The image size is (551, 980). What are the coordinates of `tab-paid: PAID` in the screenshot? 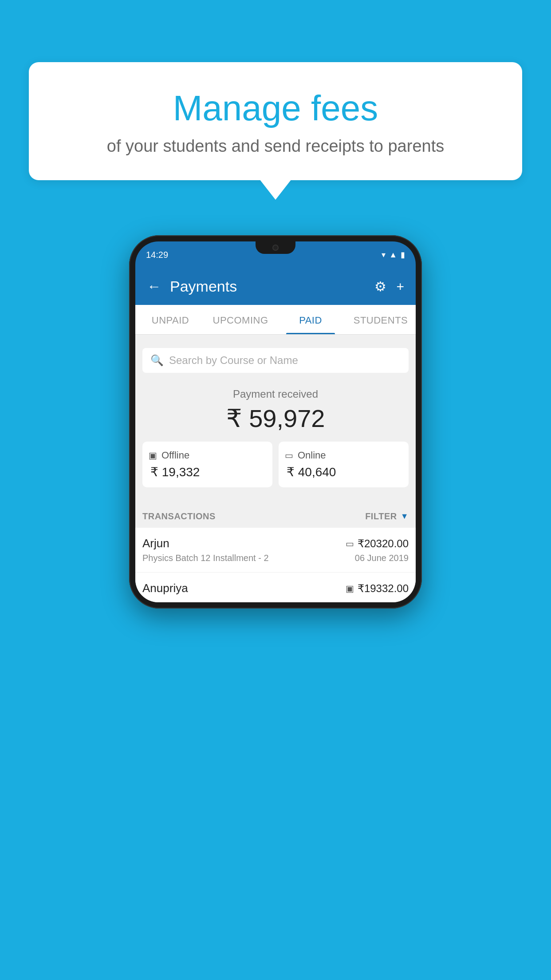 It's located at (311, 320).